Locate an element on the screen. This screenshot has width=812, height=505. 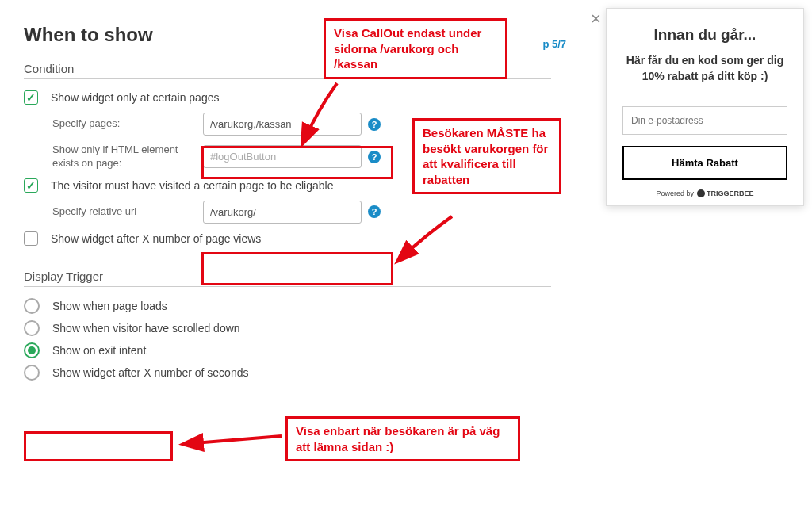
radio-load is located at coordinates (32, 306).